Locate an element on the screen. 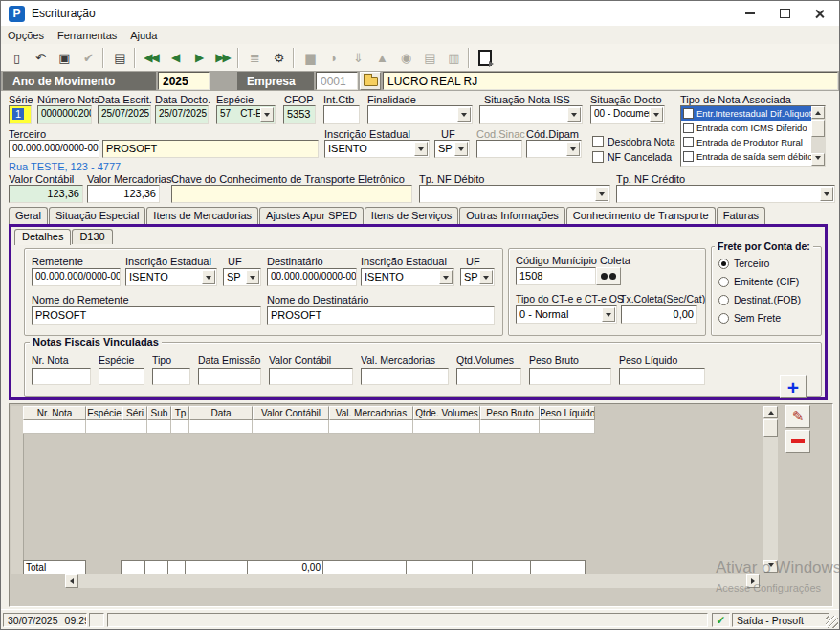 The height and width of the screenshot is (630, 840). grid-header-cell: Tp is located at coordinates (180, 414).